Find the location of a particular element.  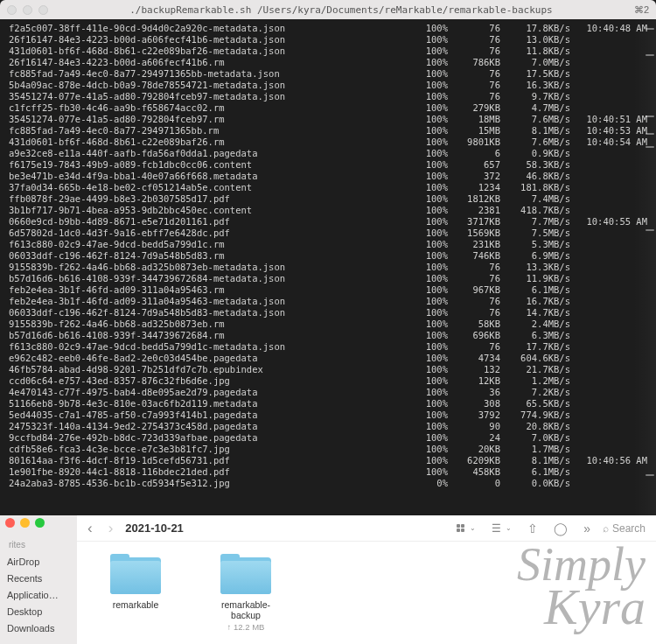

terminal-row: f613c880-02c9-47ae-9dcd-bedd5a799d1c.rm1… is located at coordinates (328, 245).